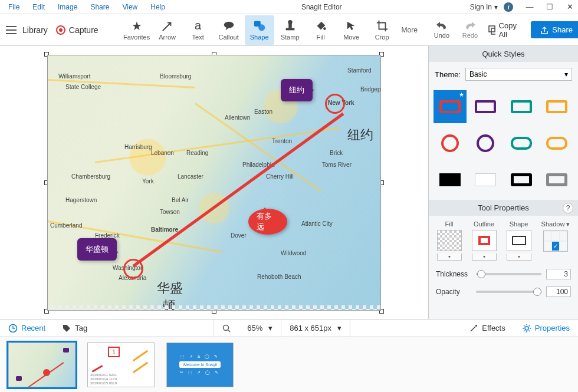  Describe the element at coordinates (130, 7) in the screenshot. I see `menu-view: View` at that location.